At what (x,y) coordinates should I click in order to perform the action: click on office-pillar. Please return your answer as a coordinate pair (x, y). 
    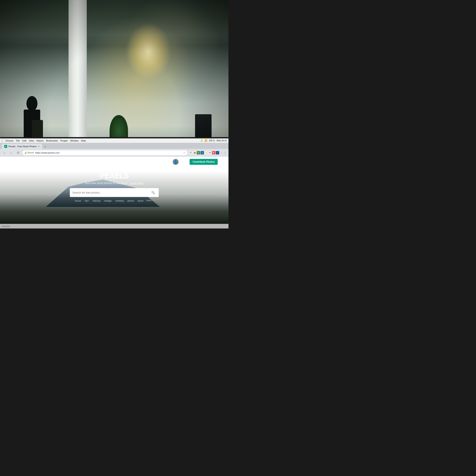
    Looking at the image, I should click on (78, 74).